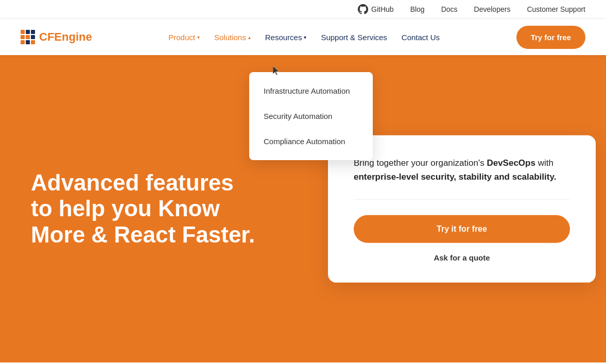 Image resolution: width=606 pixels, height=364 pixels. I want to click on github-icon, so click(363, 9).